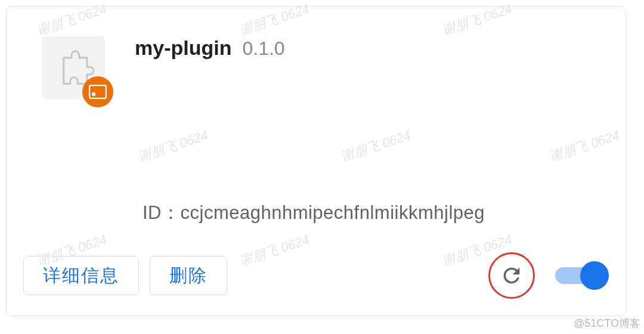  I want to click on remove-button: 删除, so click(188, 276).